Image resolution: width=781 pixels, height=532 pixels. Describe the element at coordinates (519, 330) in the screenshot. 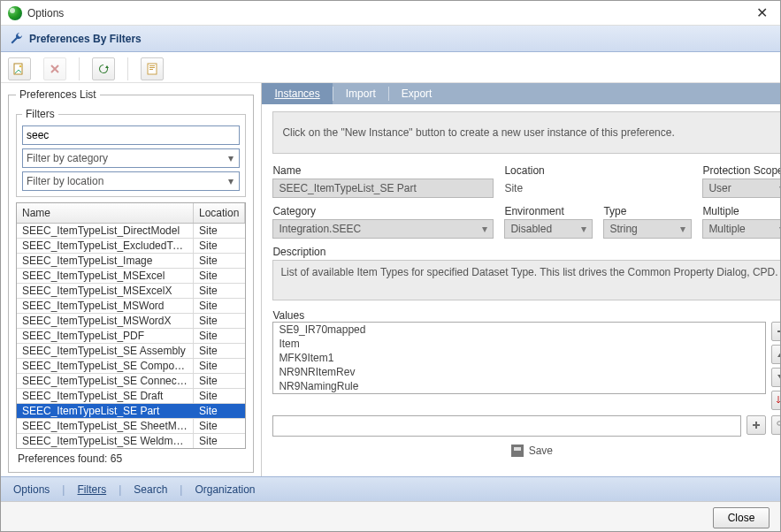

I see `list-item: SE9_IR70mapped` at that location.